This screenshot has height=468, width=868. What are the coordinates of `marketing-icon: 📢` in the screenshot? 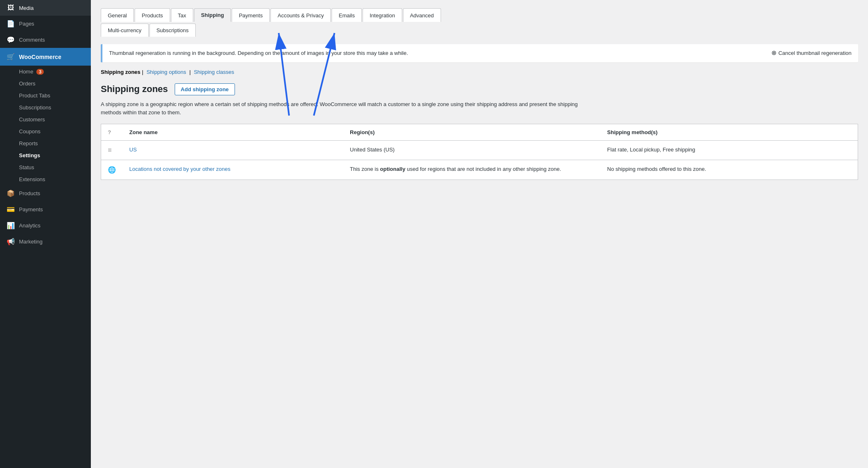 It's located at (11, 242).